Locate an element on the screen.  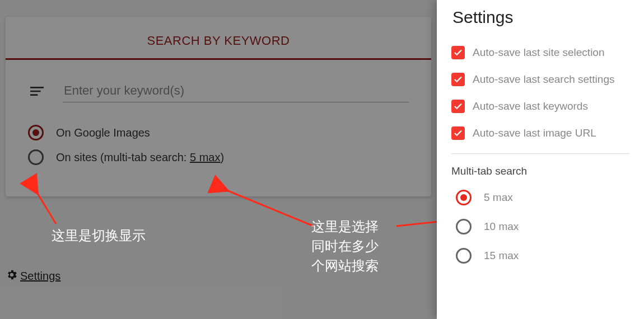
settings-link: Settings is located at coordinates (33, 276).